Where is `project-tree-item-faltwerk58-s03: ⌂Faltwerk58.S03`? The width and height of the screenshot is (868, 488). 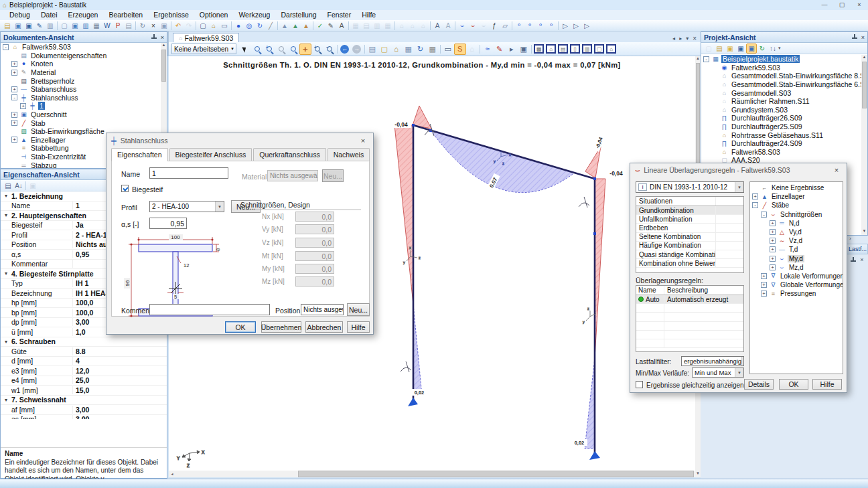
project-tree-item-faltwerk58-s03: ⌂Faltwerk58.S03 is located at coordinates (781, 153).